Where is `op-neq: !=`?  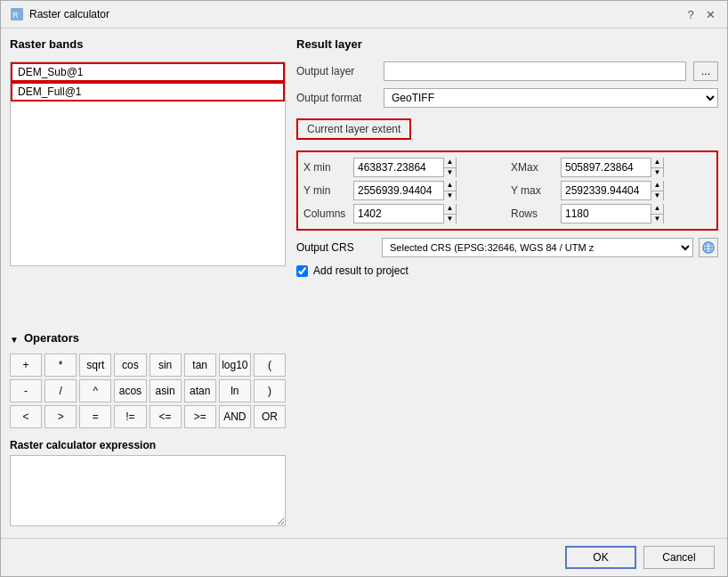 op-neq: != is located at coordinates (130, 417).